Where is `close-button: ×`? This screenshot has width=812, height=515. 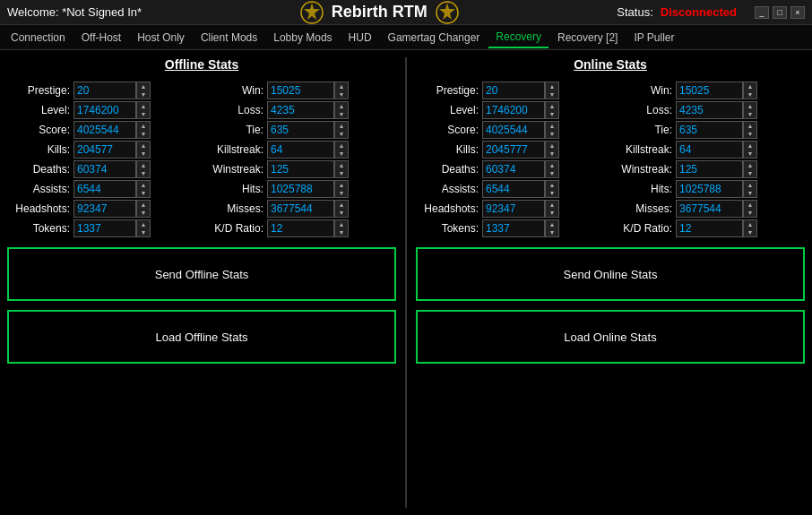
close-button: × is located at coordinates (798, 13).